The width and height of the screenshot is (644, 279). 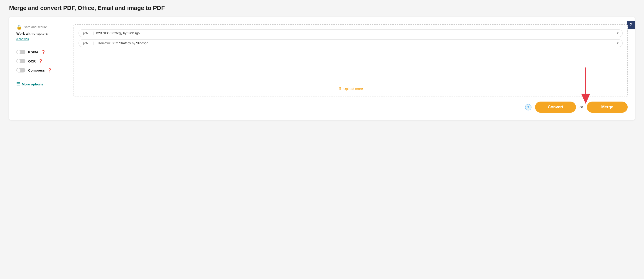 I want to click on safe-secure-label: Safe and secure, so click(x=36, y=27).